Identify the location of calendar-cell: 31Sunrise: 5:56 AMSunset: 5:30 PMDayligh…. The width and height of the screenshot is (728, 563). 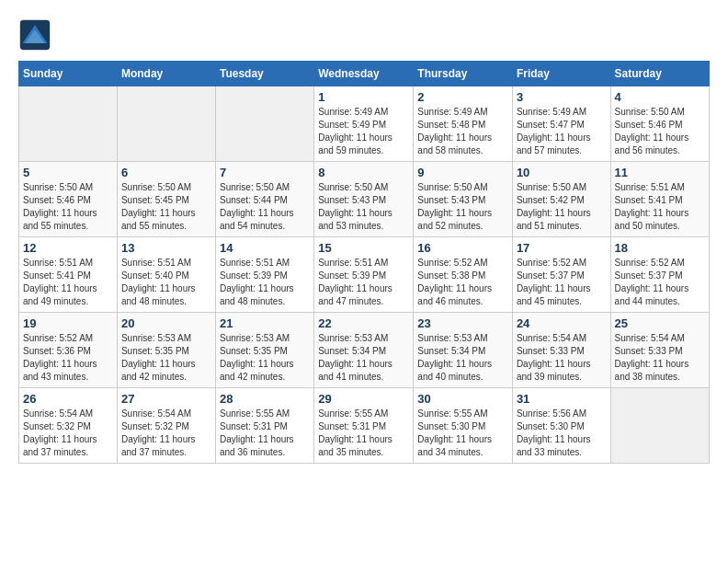
(561, 426).